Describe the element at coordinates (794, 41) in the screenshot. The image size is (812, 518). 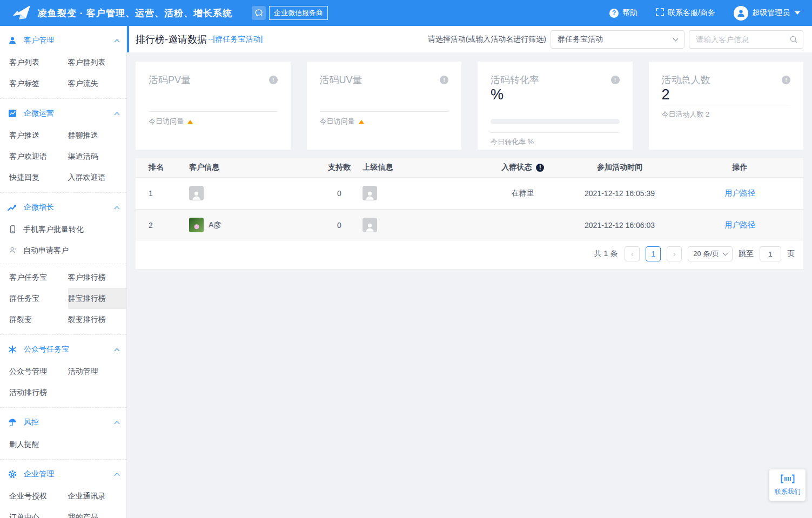
I see `search-icon` at that location.